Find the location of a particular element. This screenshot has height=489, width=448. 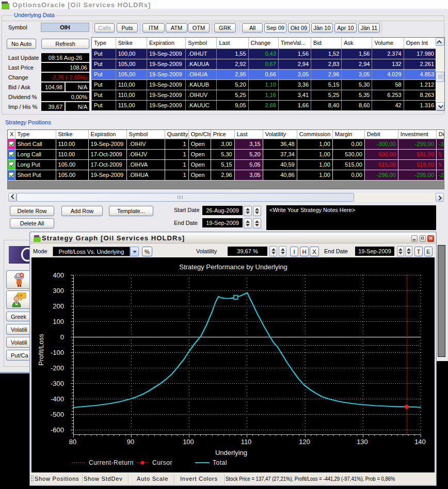

svg-text: 90 is located at coordinates (131, 442).